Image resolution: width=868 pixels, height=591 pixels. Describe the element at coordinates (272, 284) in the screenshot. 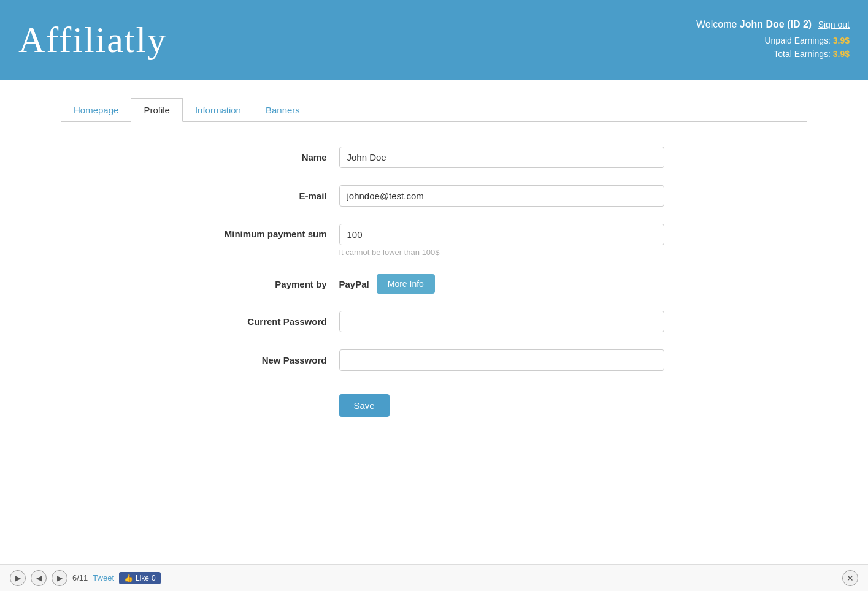

I see `payment-by-label: Payment by` at that location.